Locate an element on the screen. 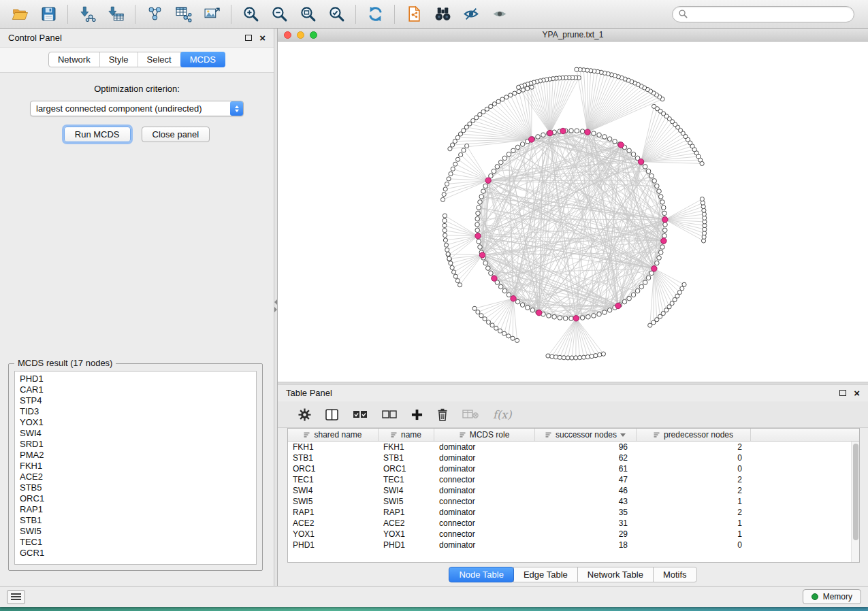 The width and height of the screenshot is (868, 611). close-window-icon is located at coordinates (287, 35).